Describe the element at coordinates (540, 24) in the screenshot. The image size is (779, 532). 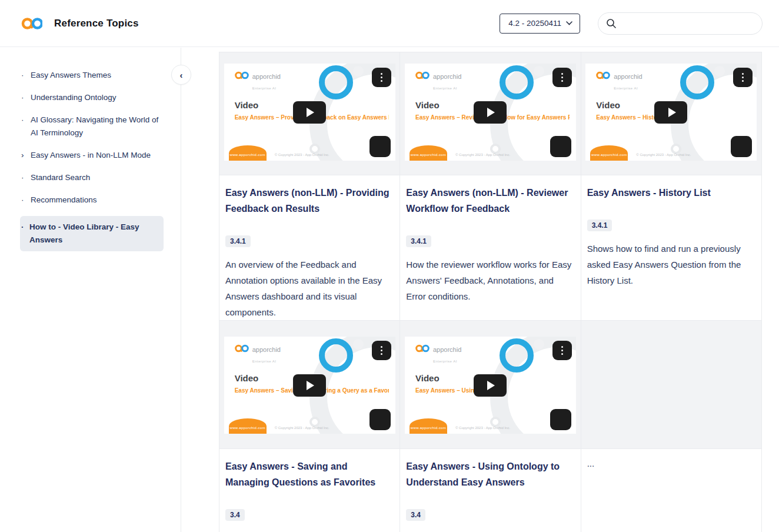
I see `version-dropdown: 4.2 - 20250411` at that location.